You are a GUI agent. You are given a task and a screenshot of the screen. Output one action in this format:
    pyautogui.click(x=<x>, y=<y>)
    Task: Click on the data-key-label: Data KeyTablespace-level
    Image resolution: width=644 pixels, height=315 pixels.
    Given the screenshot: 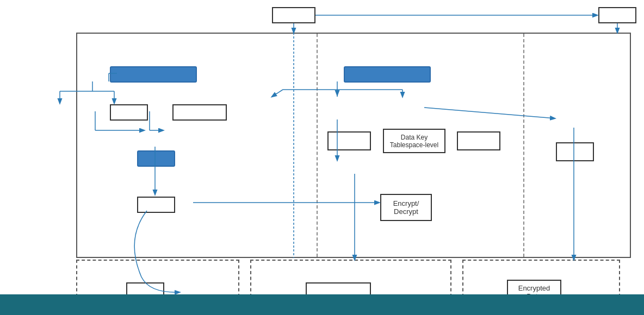 What is the action you would take?
    pyautogui.click(x=414, y=141)
    